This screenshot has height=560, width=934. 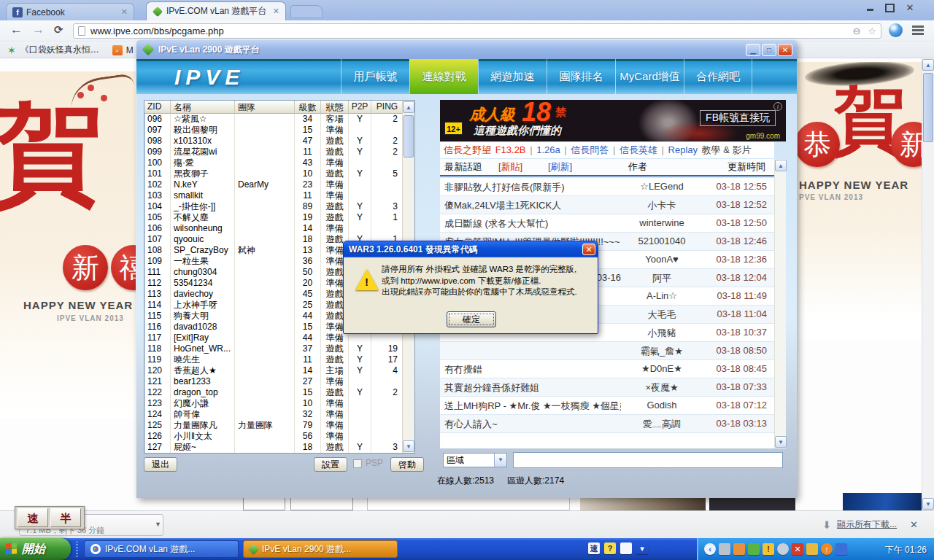 I want to click on player-column-header: 名稱, so click(x=203, y=107).